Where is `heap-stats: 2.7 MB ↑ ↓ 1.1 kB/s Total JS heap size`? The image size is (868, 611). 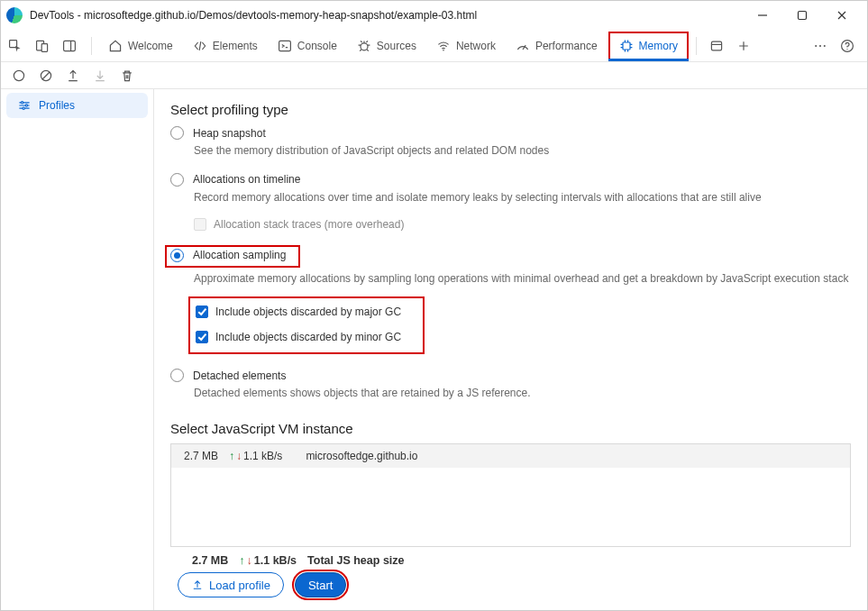
heap-stats: 2.7 MB ↑ ↓ 1.1 kB/s Total JS heap size is located at coordinates (510, 559).